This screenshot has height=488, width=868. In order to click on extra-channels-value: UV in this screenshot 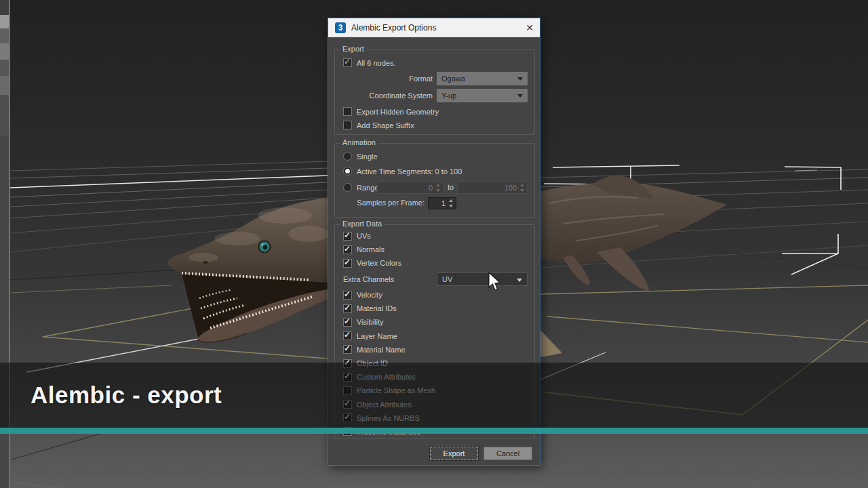, I will do `click(448, 279)`.